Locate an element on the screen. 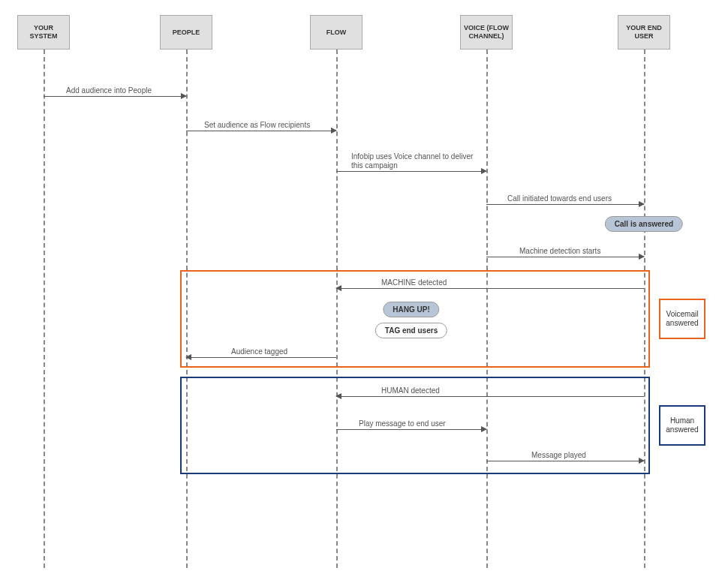 This screenshot has height=583, width=728. participant-end-user: YOUR END USER is located at coordinates (644, 32).